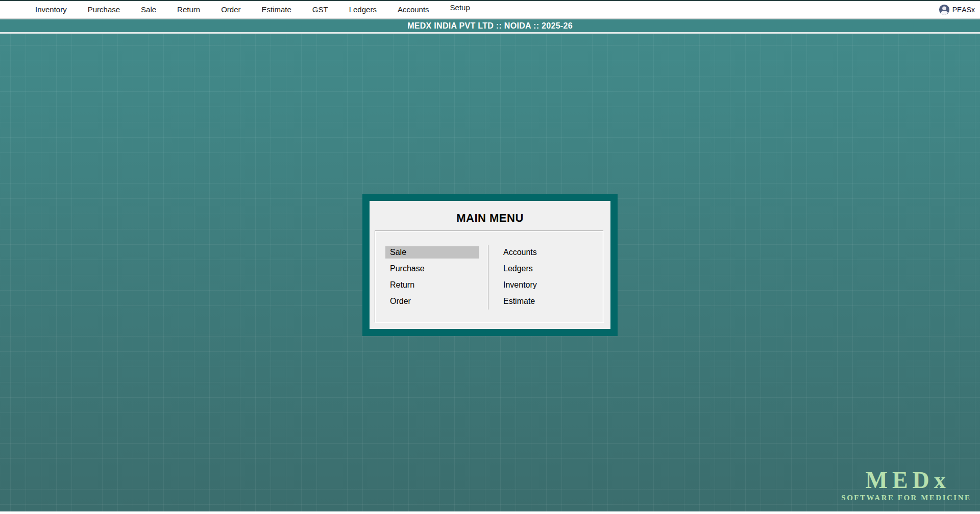  Describe the element at coordinates (545, 301) in the screenshot. I see `menu-option-estimate: Estimate` at that location.